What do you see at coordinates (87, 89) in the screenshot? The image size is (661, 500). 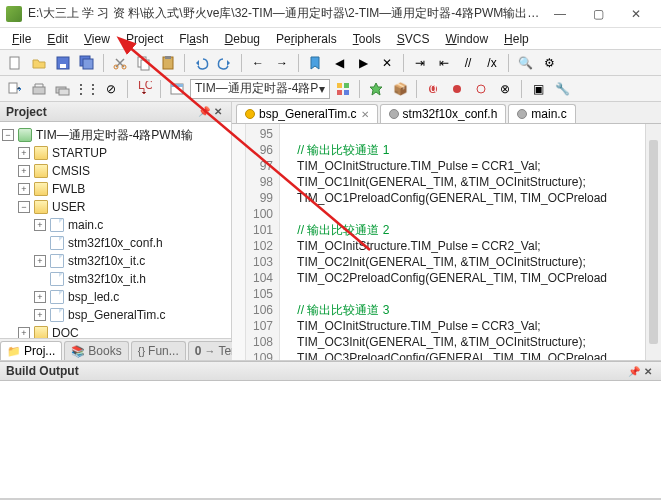 I see `batch-build-button: ⋮⋮` at bounding box center [87, 89].